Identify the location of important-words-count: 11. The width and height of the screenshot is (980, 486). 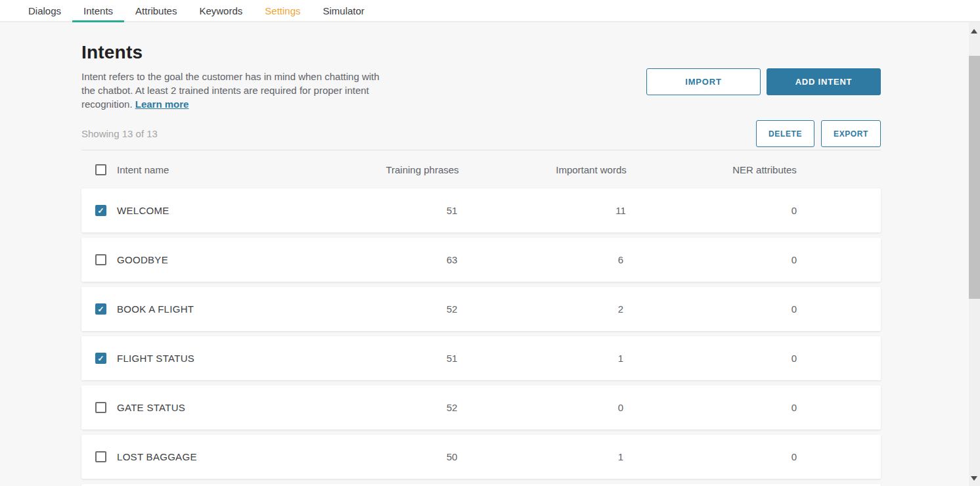
(621, 210).